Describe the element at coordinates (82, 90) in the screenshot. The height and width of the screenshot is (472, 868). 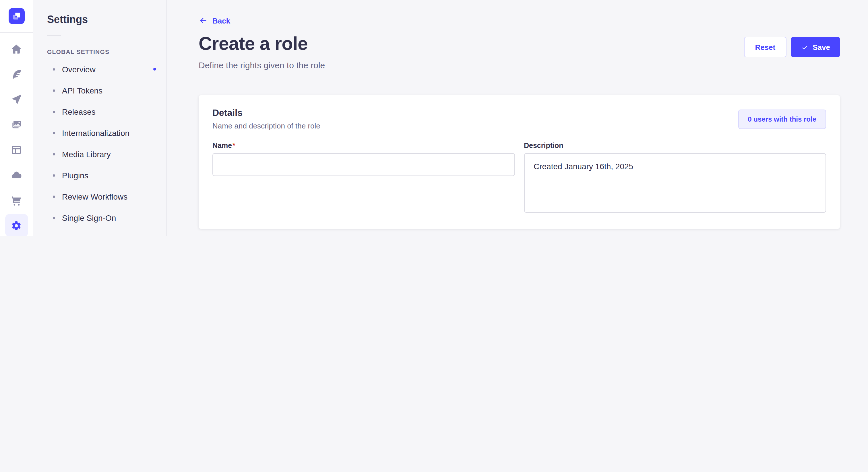
I see `sidebar-item-label: API Tokens` at that location.